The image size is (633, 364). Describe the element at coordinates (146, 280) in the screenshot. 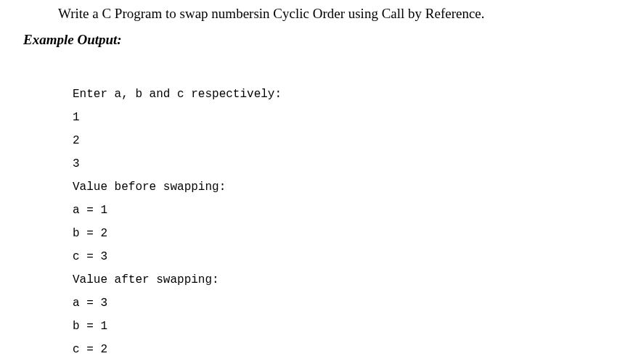

I see `output-after-label: Value after swapping:` at that location.